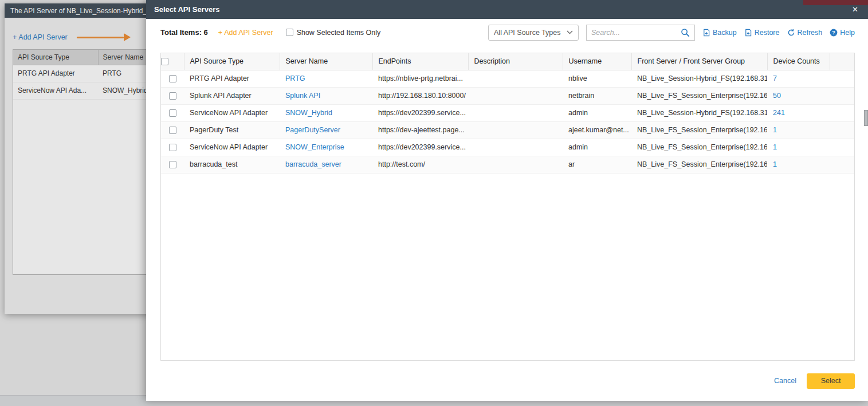 This screenshot has width=868, height=406. I want to click on device-count-link: 50, so click(777, 96).